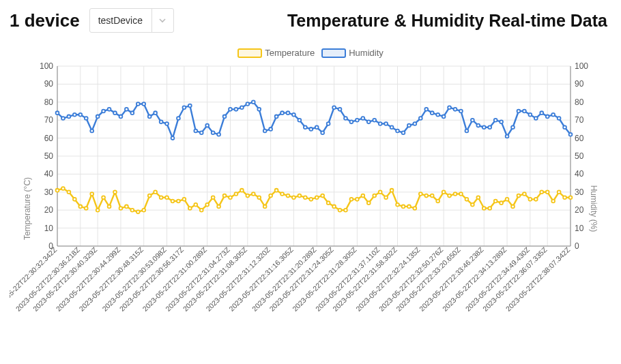  What do you see at coordinates (132, 20) in the screenshot?
I see `device-dropdown: testDevice` at bounding box center [132, 20].